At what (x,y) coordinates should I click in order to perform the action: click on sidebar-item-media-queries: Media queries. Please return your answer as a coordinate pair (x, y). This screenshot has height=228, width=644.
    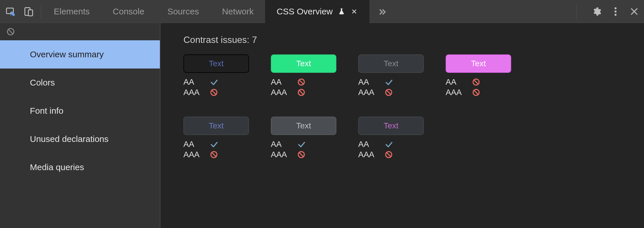
    Looking at the image, I should click on (80, 167).